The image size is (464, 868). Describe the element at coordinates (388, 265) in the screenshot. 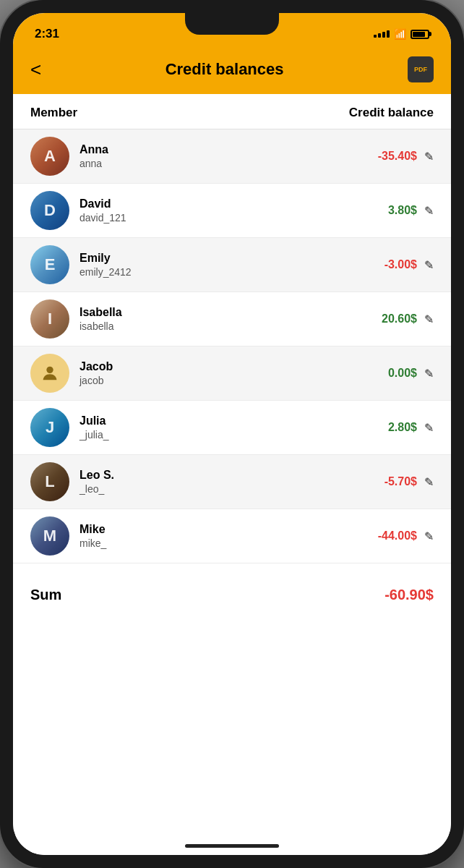

I see `balance-value: -3.00$` at that location.